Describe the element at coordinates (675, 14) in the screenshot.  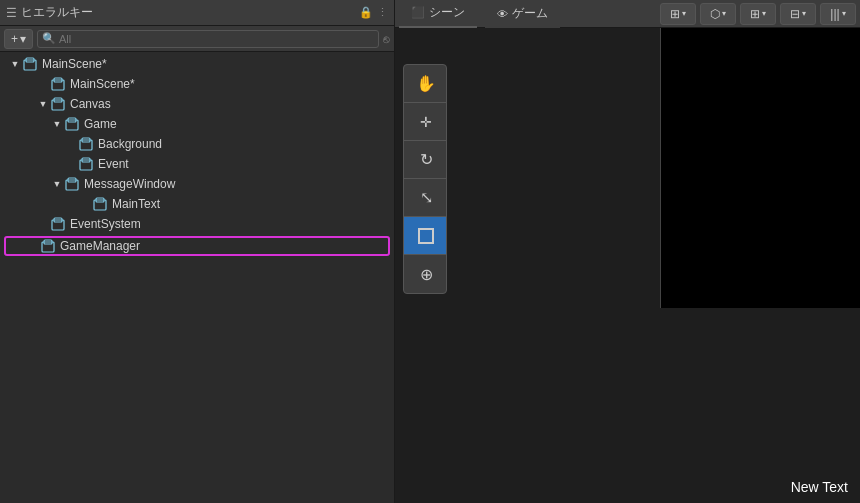
I see `toolbar-icon-1: ⊞` at that location.